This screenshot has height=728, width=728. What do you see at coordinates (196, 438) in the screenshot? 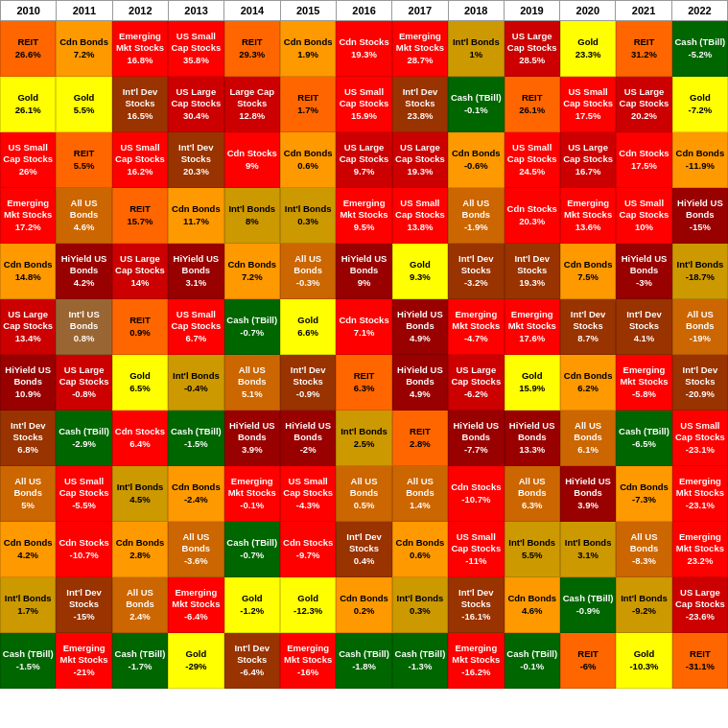
I see `table-cell: Cash (TBill)-1.5%` at bounding box center [196, 438].